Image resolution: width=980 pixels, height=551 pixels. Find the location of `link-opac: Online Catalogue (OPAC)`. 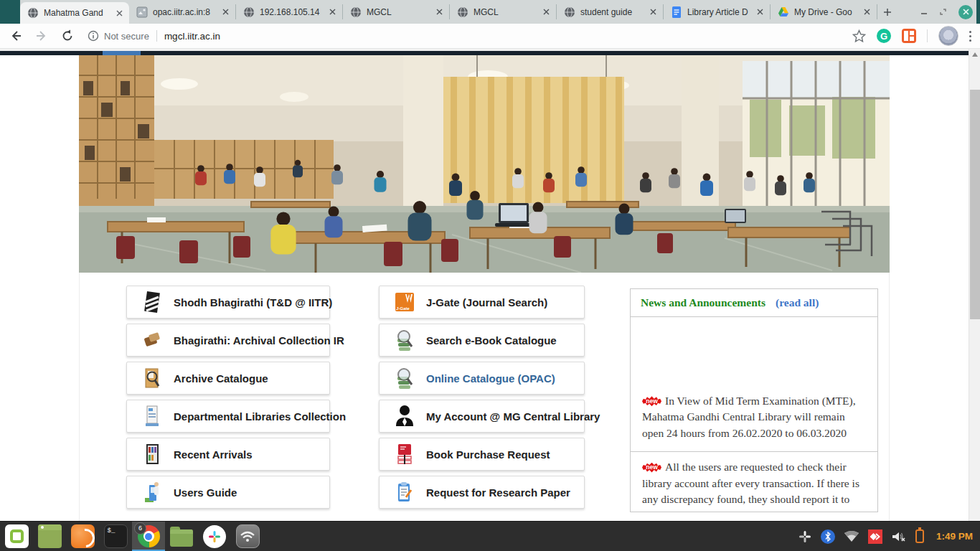

link-opac: Online Catalogue (OPAC) is located at coordinates (482, 378).